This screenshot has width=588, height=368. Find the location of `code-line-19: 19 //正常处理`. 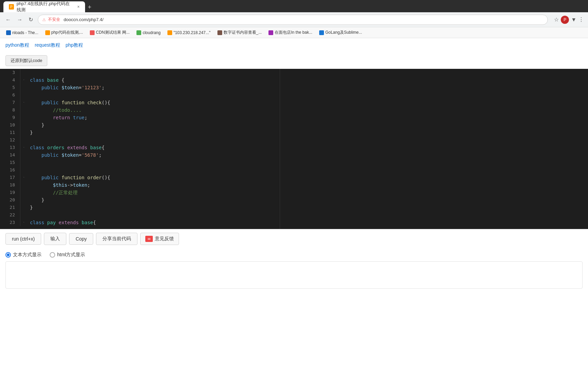

code-line-19: 19 //正常处理 is located at coordinates (294, 193).